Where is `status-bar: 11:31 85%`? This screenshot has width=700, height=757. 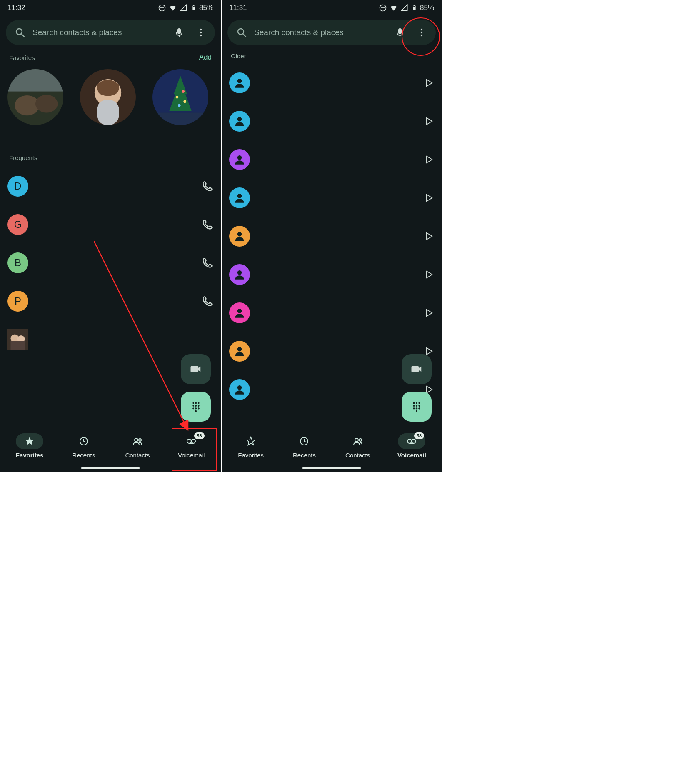 status-bar: 11:31 85% is located at coordinates (332, 7).